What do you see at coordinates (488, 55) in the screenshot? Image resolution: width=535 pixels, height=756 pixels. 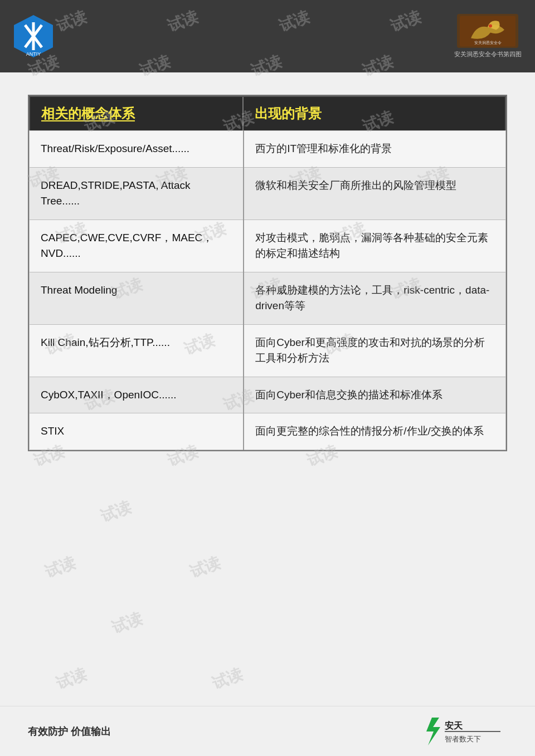 I see `header-right-caption: 安关洞悉安全令书第四图` at bounding box center [488, 55].